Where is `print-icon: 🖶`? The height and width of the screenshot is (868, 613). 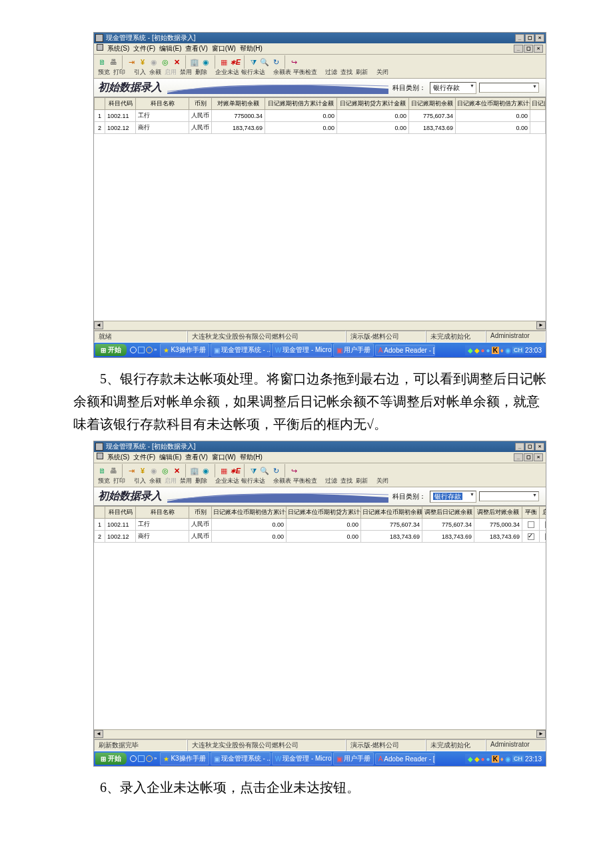 print-icon: 🖶 is located at coordinates (113, 62).